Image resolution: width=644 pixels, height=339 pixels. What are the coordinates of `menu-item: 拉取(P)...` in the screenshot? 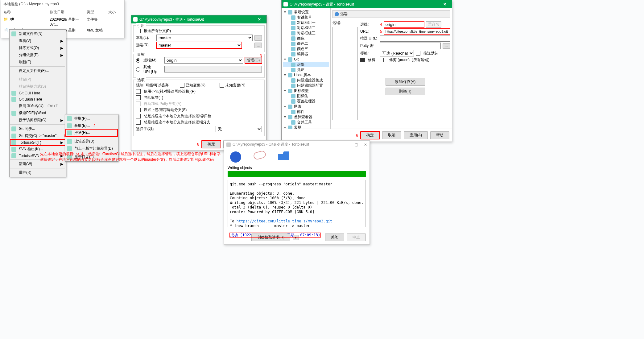 It's located at (92, 118).